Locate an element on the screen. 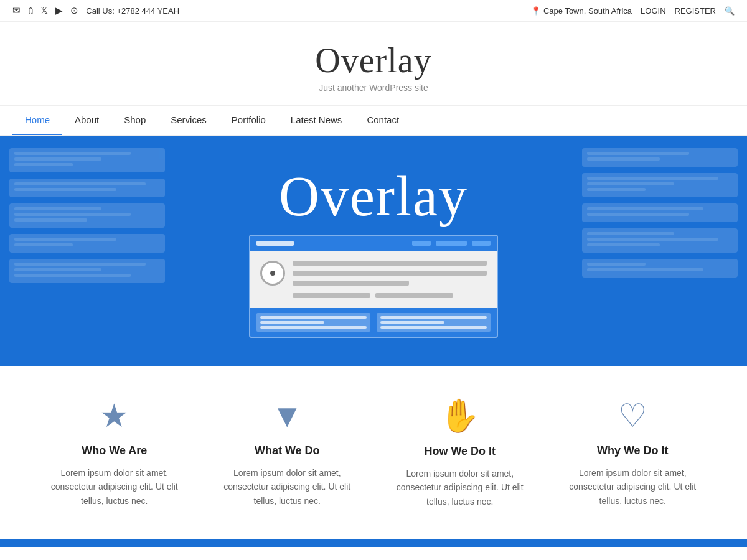  feature-icon-1: ▼ is located at coordinates (288, 416).